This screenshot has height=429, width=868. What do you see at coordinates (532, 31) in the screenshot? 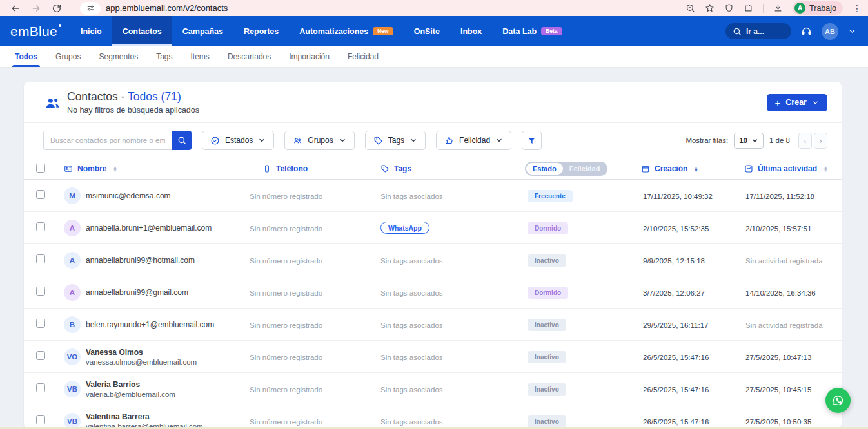
I see `nav-item-data-lab: Data LabBeta` at bounding box center [532, 31].